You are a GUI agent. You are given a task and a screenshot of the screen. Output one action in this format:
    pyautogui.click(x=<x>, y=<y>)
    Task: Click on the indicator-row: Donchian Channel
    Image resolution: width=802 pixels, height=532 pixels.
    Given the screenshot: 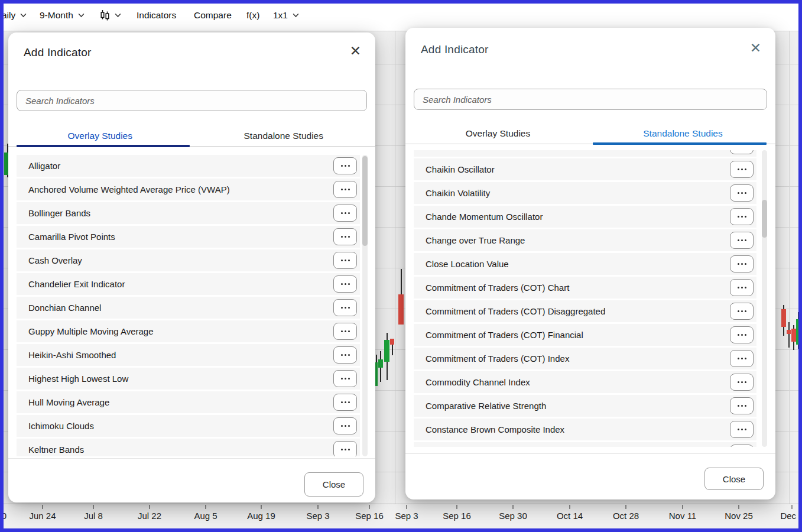 What is the action you would take?
    pyautogui.click(x=188, y=307)
    